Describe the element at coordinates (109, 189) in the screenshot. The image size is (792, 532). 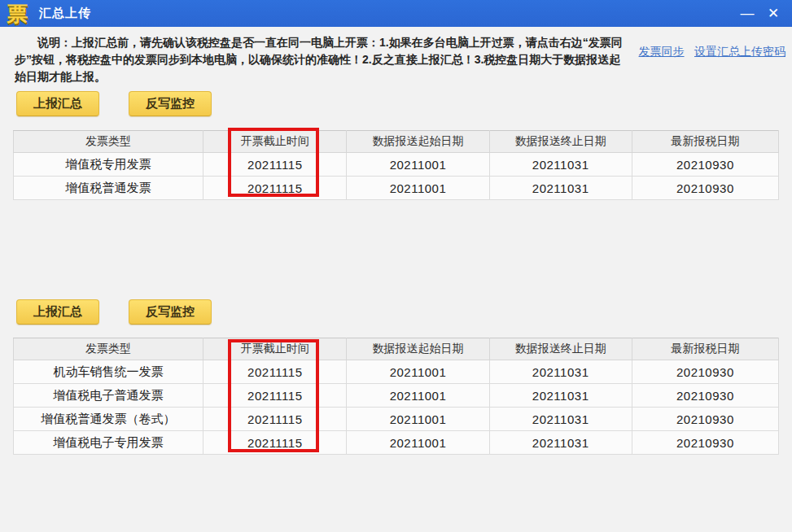
I see `invoice-type-cell: 增值税普通发票` at that location.